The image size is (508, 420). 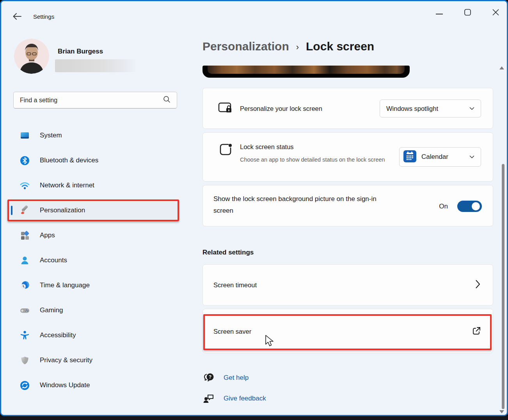 I want to click on help-bubble-icon: ?, so click(x=209, y=378).